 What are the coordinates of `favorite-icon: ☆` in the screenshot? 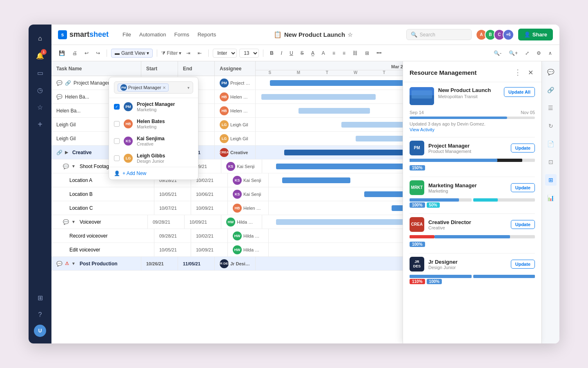 It's located at (350, 35).